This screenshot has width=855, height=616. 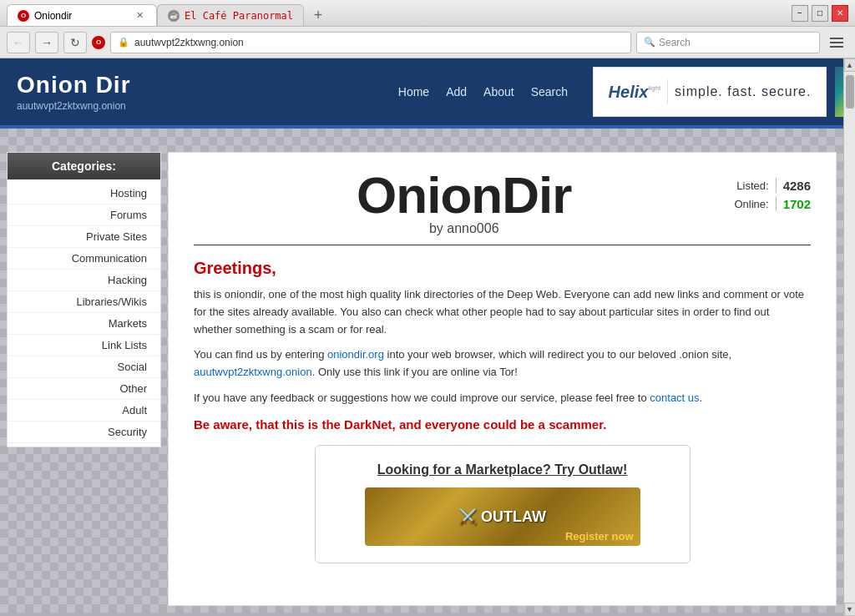 I want to click on title-column: OnionDir by anno006, so click(x=464, y=203).